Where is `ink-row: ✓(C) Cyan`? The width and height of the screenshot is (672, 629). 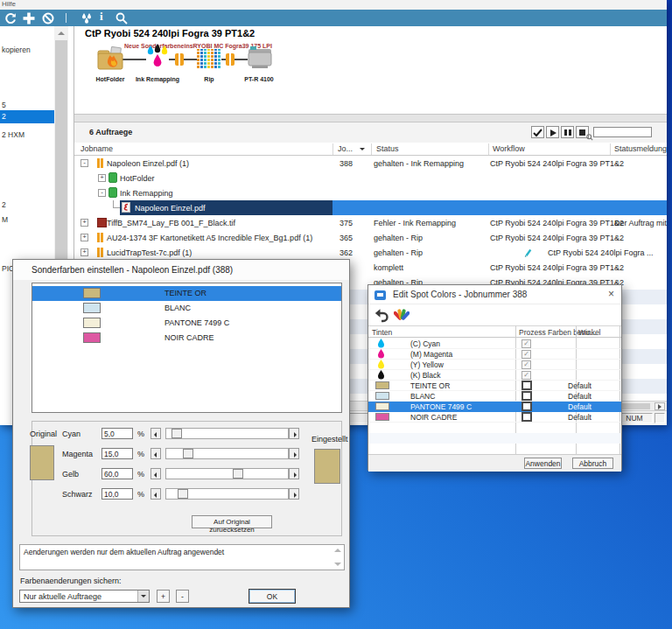
ink-row: ✓(C) Cyan is located at coordinates (495, 344).